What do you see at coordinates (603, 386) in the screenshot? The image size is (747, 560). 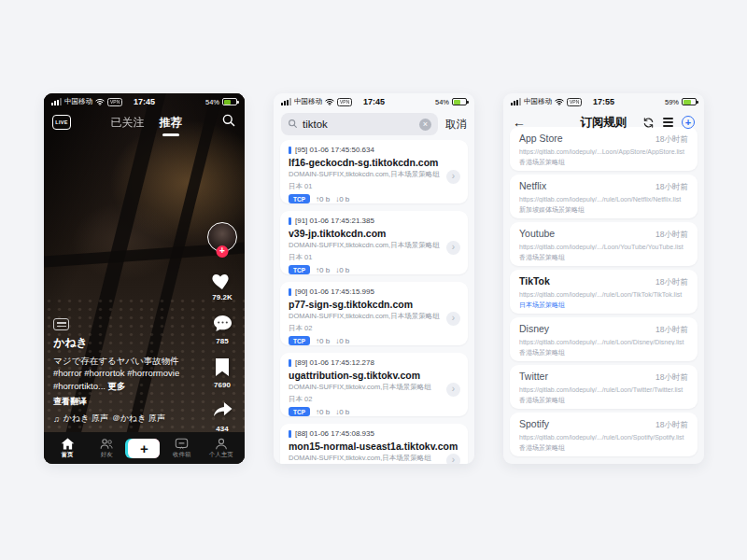 I see `rule-card: Twitter 18小时前 https://gitlab.com/lodepul…` at bounding box center [603, 386].